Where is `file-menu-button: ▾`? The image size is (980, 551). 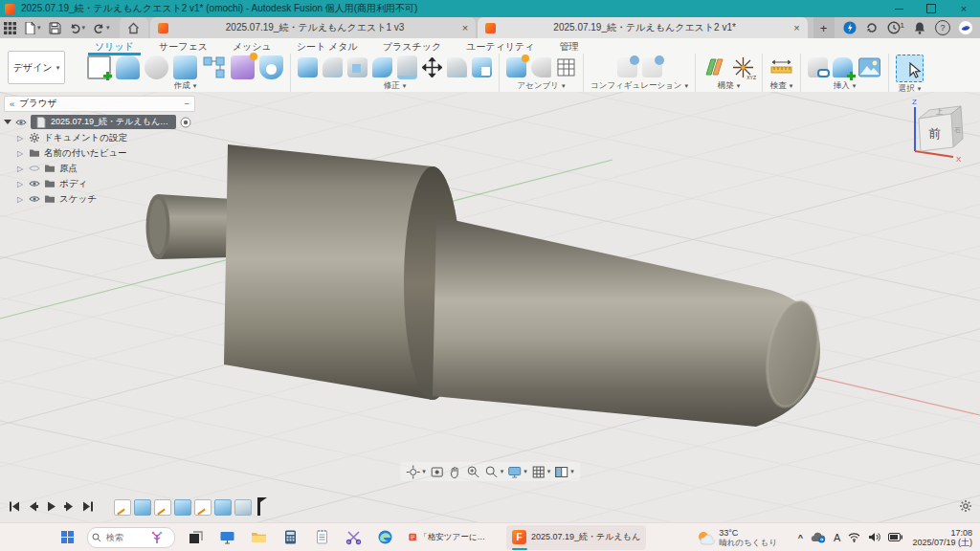 file-menu-button: ▾ is located at coordinates (33, 28).